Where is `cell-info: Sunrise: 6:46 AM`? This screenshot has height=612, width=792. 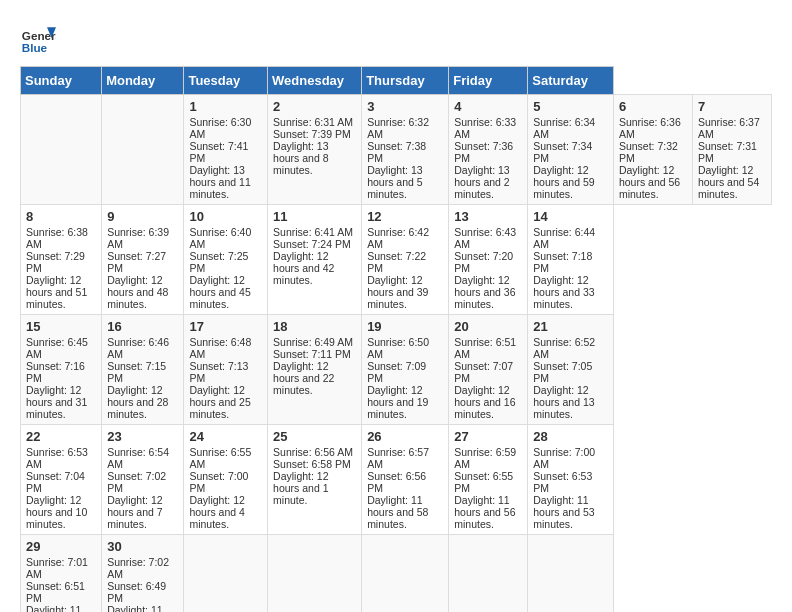 cell-info: Sunrise: 6:46 AM is located at coordinates (142, 348).